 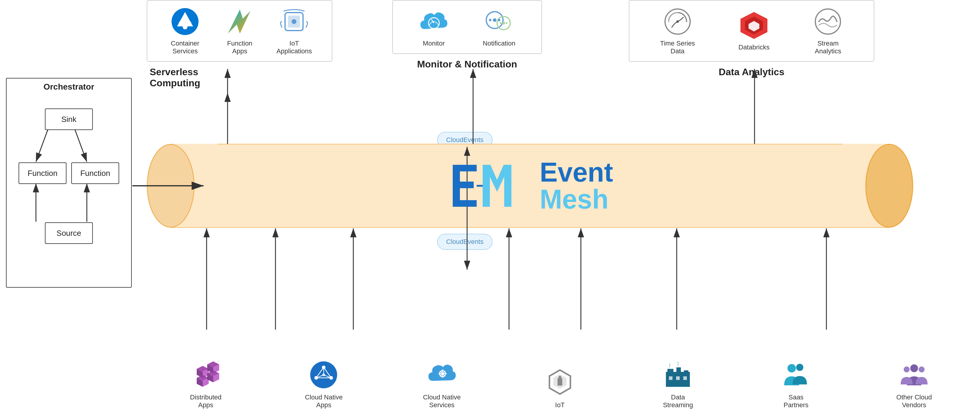 I want to click on function1-box: Function, so click(x=43, y=173).